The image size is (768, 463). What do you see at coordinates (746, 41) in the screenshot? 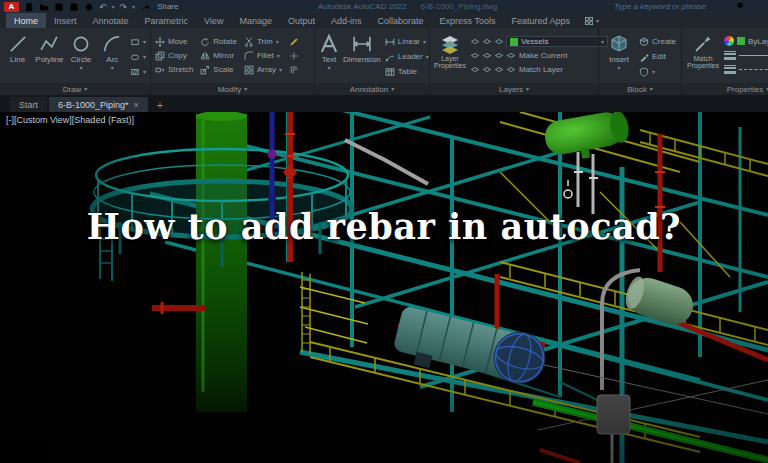
I see `object-color-dropdown: ByLayer ▾` at bounding box center [746, 41].